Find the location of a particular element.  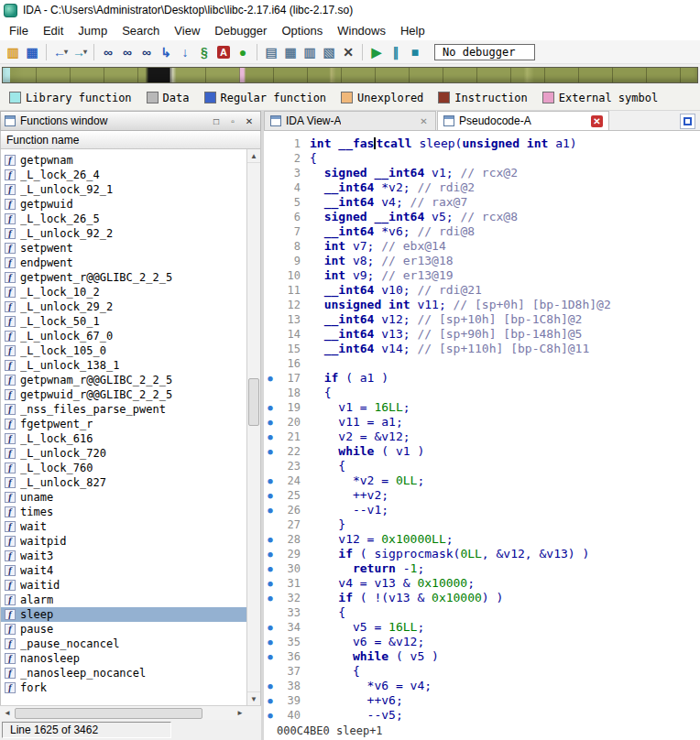

strings-icon: A is located at coordinates (224, 52).